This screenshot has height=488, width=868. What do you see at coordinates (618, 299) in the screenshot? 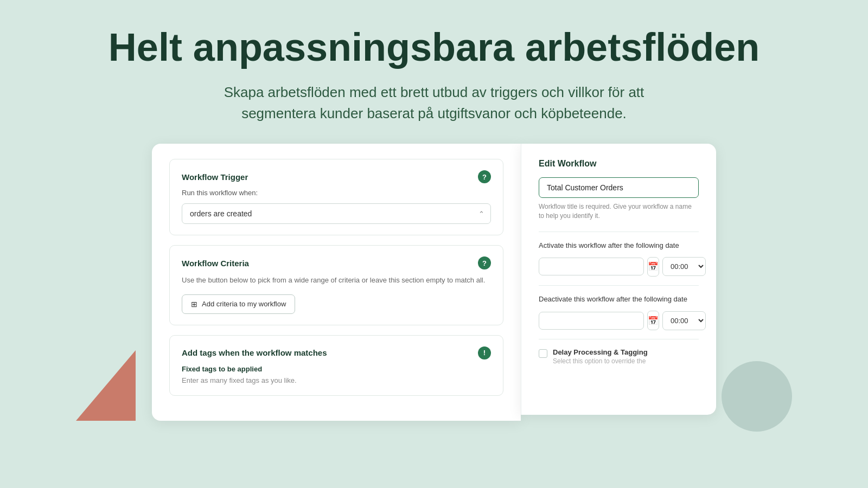
I see `deactivate-label: Deactivate this workflow after the follo…` at bounding box center [618, 299].